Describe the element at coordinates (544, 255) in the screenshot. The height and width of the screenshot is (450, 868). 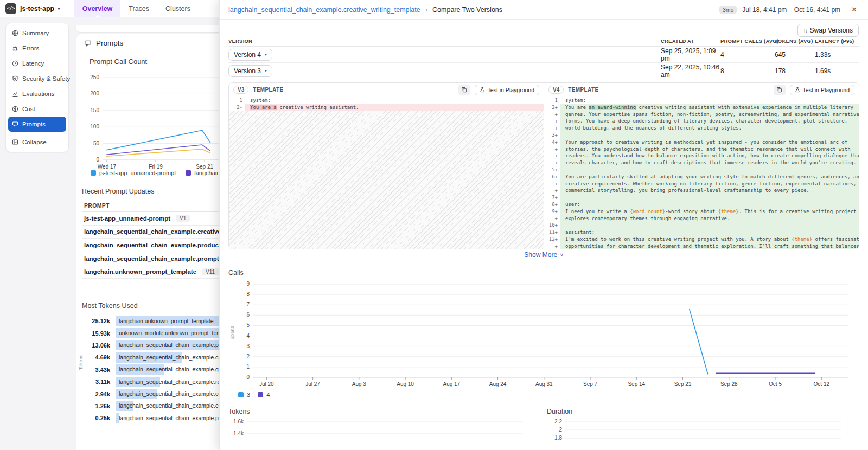
I see `show-more-button: Show More ∨` at that location.